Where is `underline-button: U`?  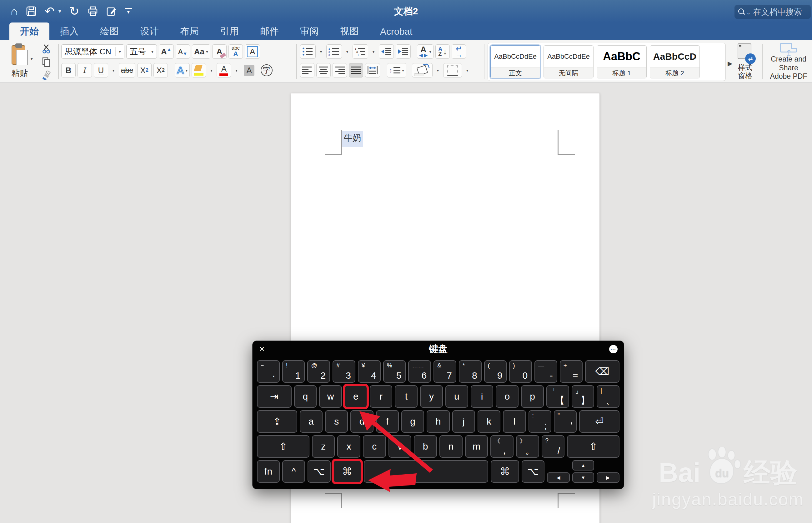 underline-button: U is located at coordinates (101, 70).